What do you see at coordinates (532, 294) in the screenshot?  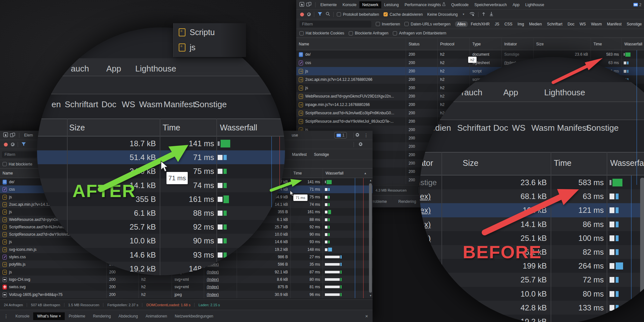 I see `magnified-table-row: (Index)10.0 kB80 ms` at bounding box center [532, 294].